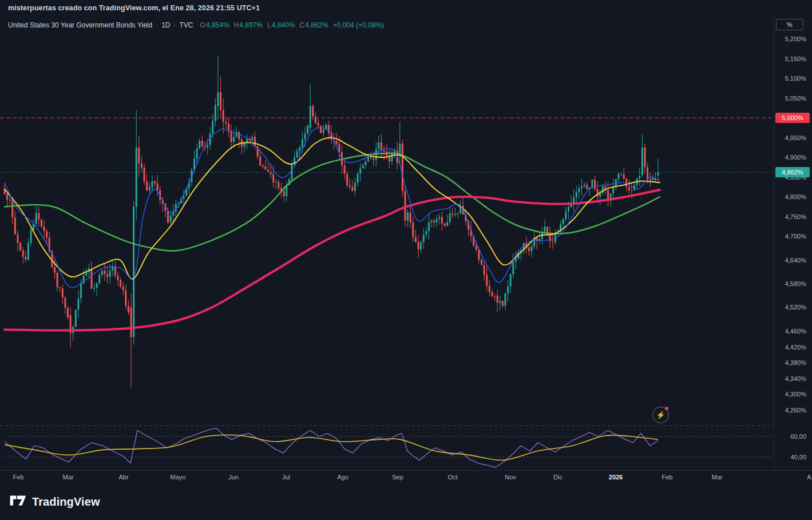  What do you see at coordinates (18, 502) in the screenshot?
I see `tradingview-logo-icon` at bounding box center [18, 502].